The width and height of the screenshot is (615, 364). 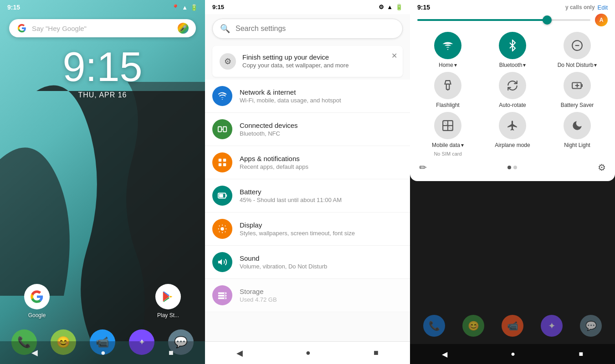 I want to click on sound-icon, so click(x=222, y=262).